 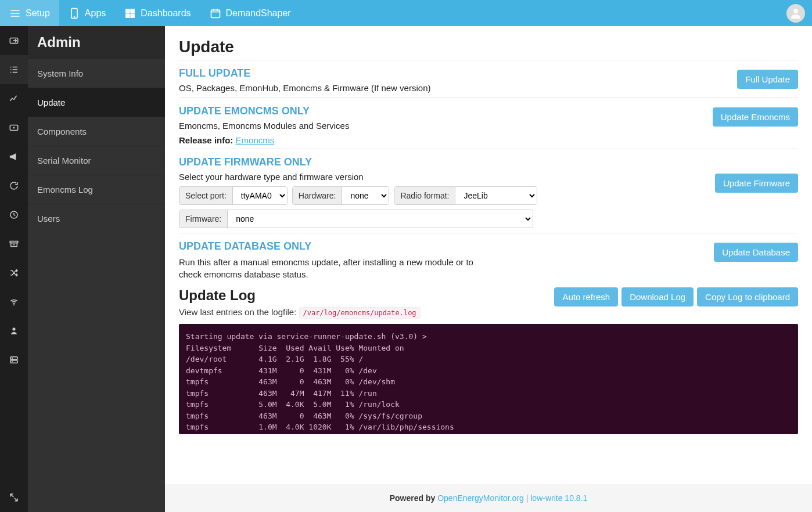 What do you see at coordinates (14, 70) in the screenshot?
I see `list-icon` at bounding box center [14, 70].